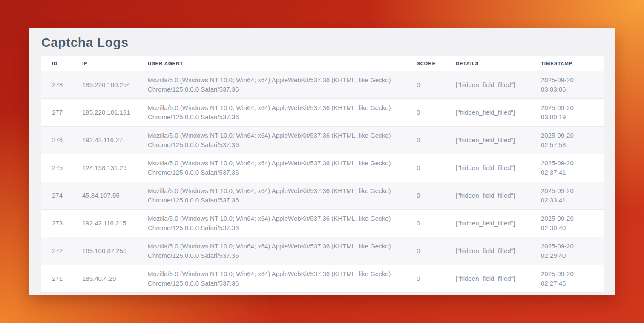 This screenshot has width=644, height=323. Describe the element at coordinates (426, 63) in the screenshot. I see `column-header-score: SCORE` at that location.